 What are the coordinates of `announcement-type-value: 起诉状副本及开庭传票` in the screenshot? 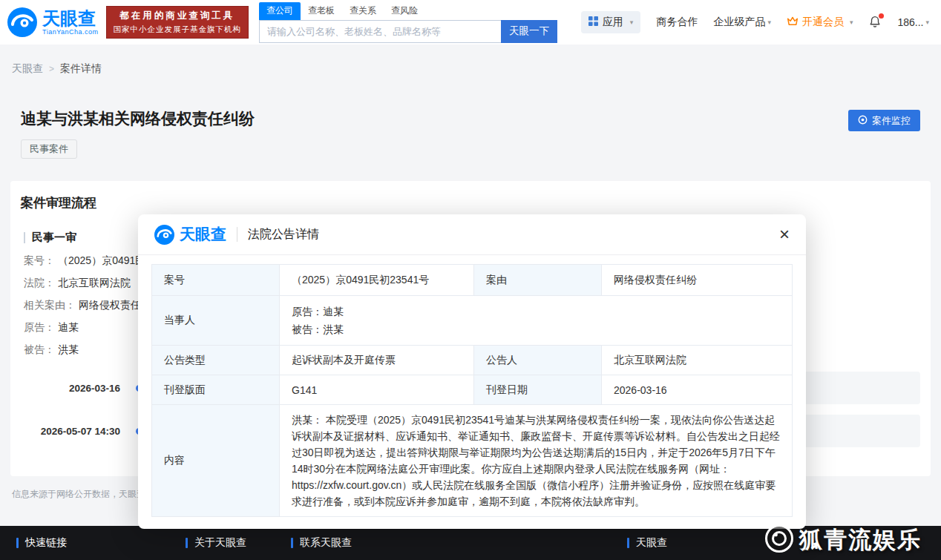 It's located at (377, 360).